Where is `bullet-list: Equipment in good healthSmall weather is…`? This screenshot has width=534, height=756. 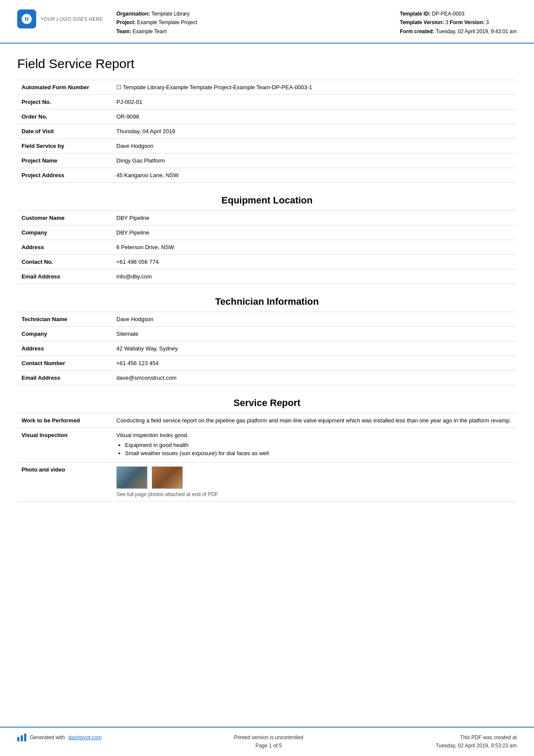
bullet-list: Equipment in good healthSmall weather is… is located at coordinates (319, 449).